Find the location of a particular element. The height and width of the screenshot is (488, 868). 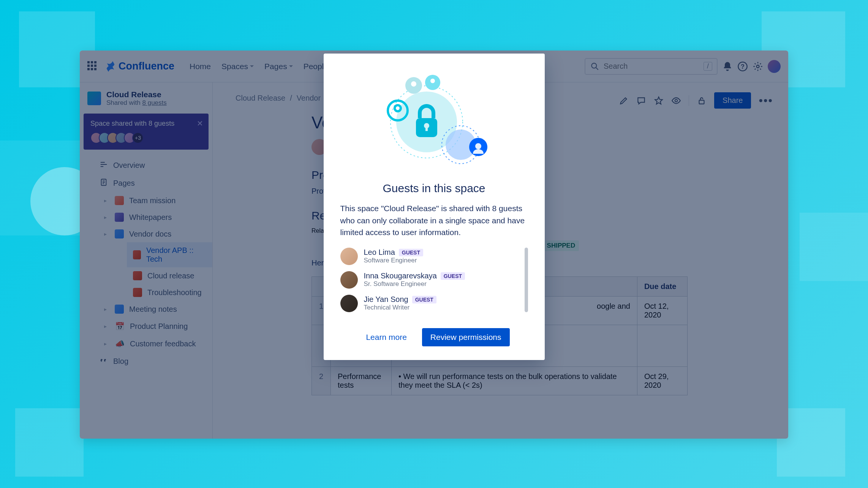

review-permissions-button: Review permissions is located at coordinates (466, 337).